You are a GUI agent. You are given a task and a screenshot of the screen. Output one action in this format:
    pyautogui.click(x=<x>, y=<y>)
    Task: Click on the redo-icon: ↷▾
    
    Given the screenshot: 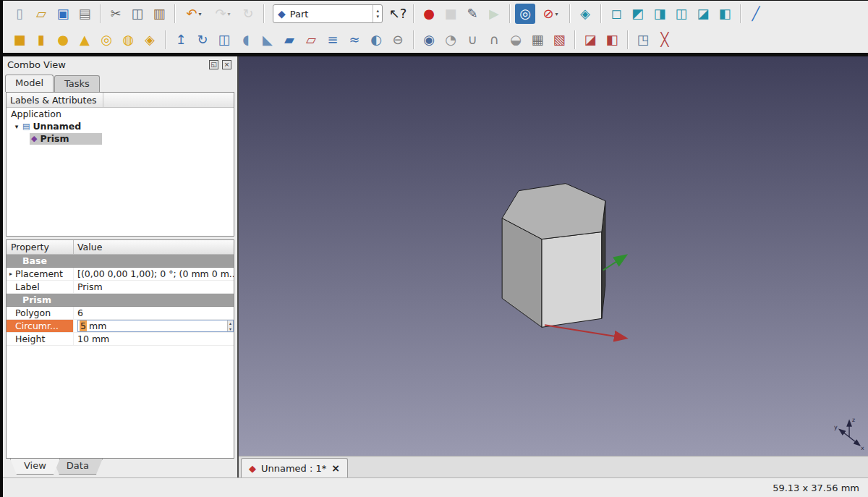 What is the action you would take?
    pyautogui.click(x=223, y=14)
    